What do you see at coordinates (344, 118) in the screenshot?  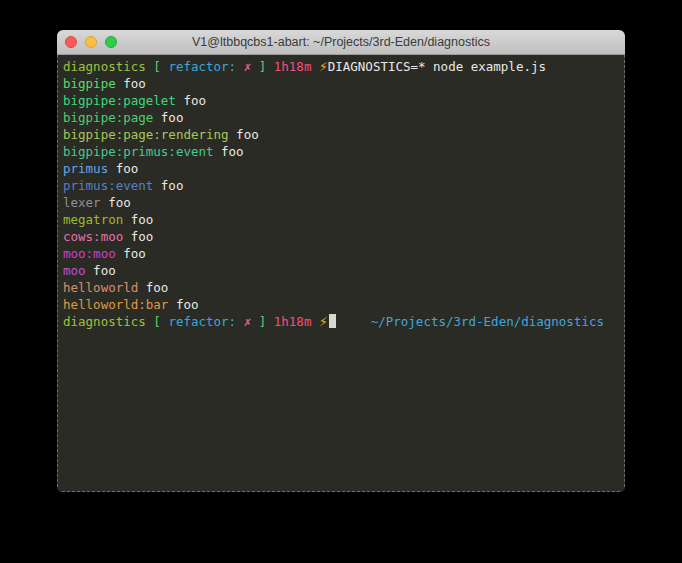 I see `terminal-line: bigpipe:page foo` at bounding box center [344, 118].